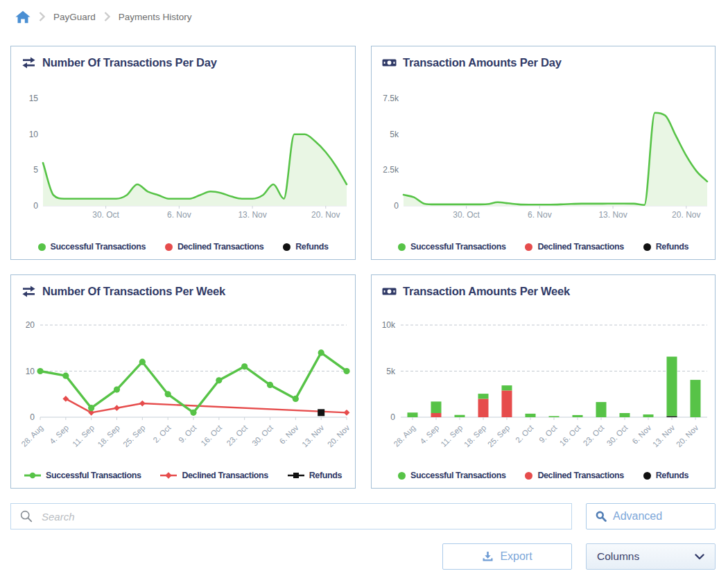  I want to click on download-icon, so click(488, 557).